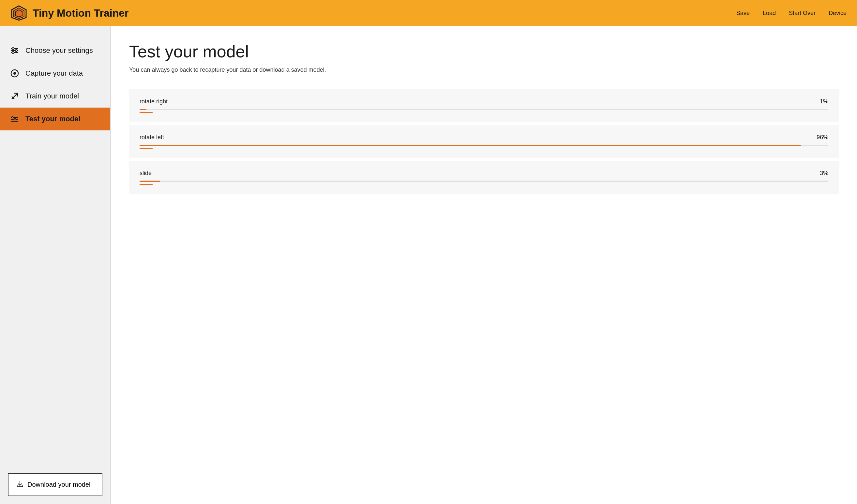 This screenshot has width=857, height=504. Describe the element at coordinates (15, 50) in the screenshot. I see `settings-icon` at that location.